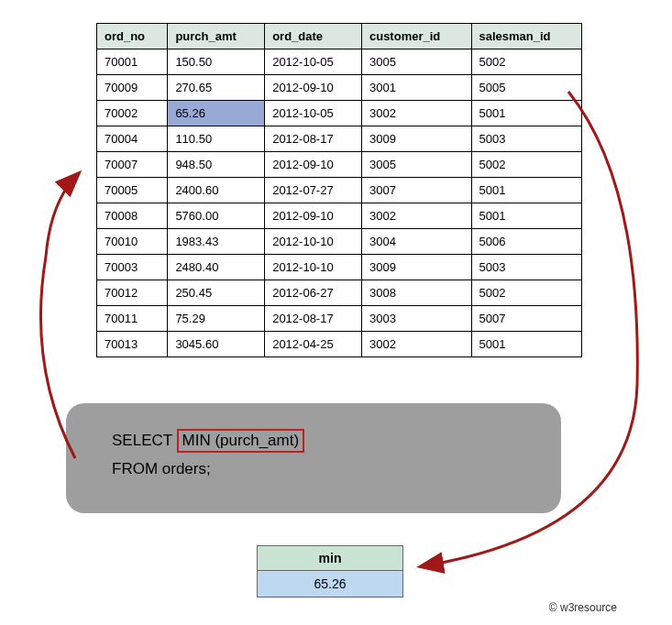  I want to click on table-cell: 70013, so click(132, 345).